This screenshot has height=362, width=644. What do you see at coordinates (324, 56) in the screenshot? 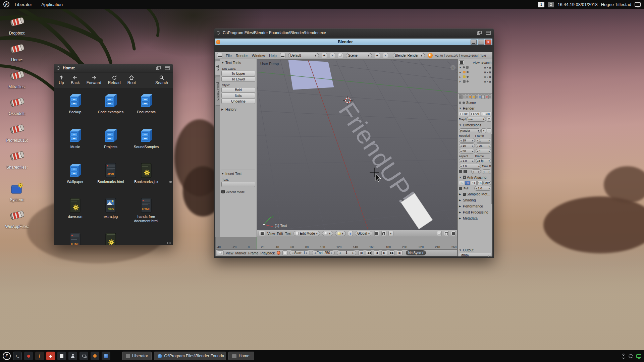
I see `layout-add-button: +` at bounding box center [324, 56].